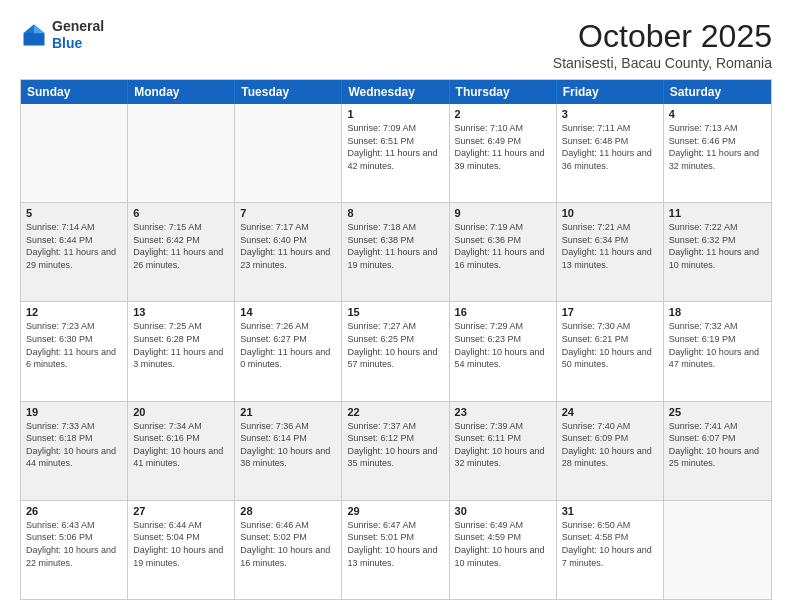 This screenshot has height=612, width=792. What do you see at coordinates (503, 445) in the screenshot?
I see `cell-info: Sunrise: 7:39 AM Sunset: 6:11 PM Dayligh…` at bounding box center [503, 445].